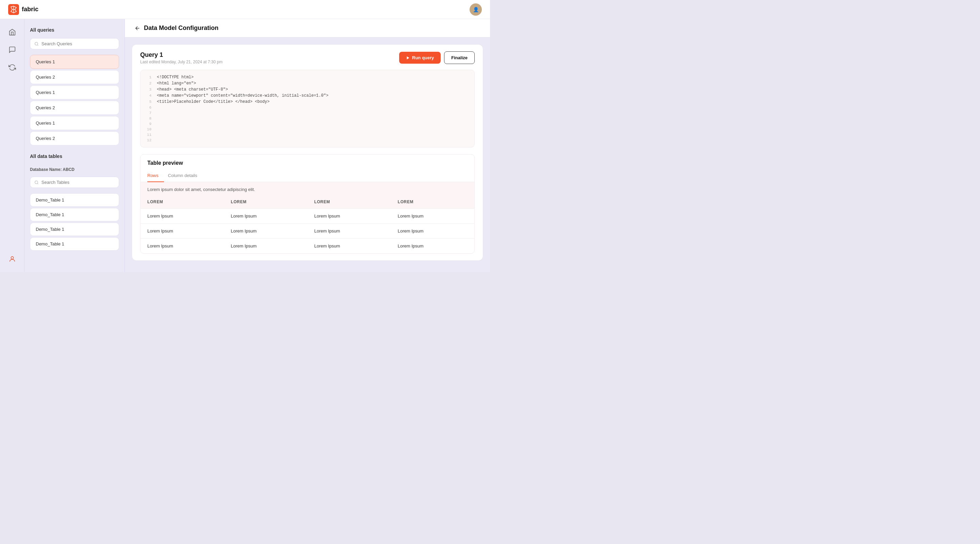 The width and height of the screenshot is (980, 544). I want to click on finalize-button: Finalize, so click(460, 58).